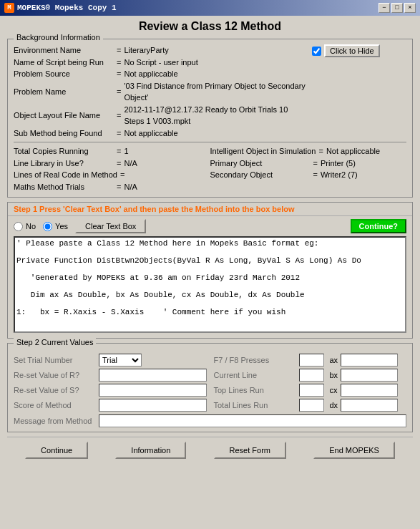  Describe the element at coordinates (369, 375) in the screenshot. I see `bx-input` at that location.